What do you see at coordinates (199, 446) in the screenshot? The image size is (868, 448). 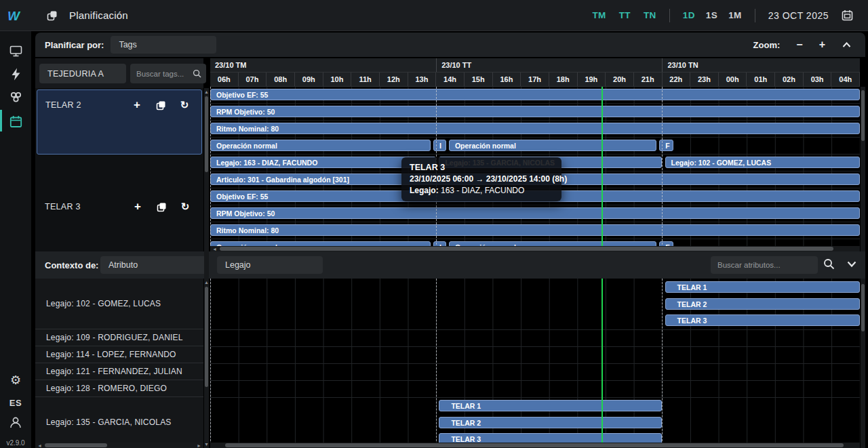 I see `scroll-right-arrow: ►` at bounding box center [199, 446].